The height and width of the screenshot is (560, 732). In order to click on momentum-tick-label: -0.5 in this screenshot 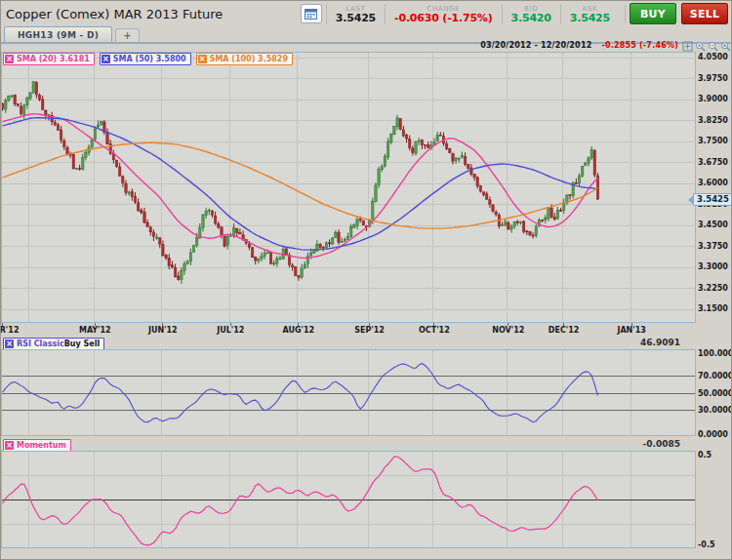, I will do `click(707, 544)`.